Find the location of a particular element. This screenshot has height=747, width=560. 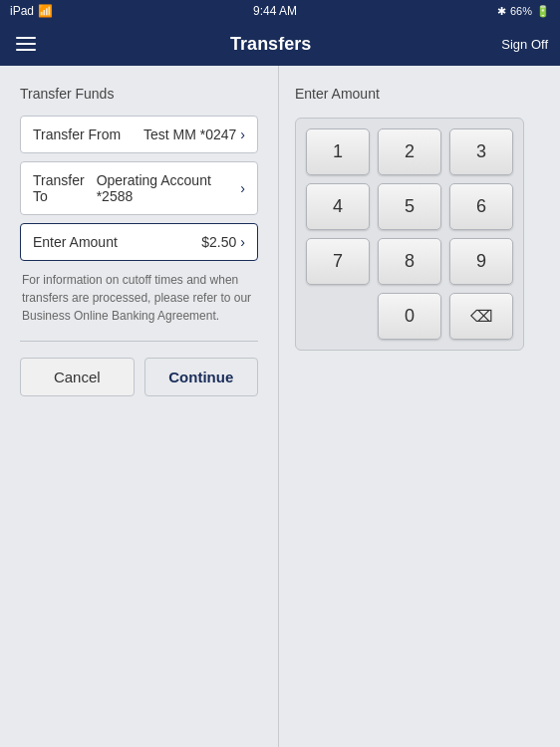

numpad-0-button: 0 is located at coordinates (410, 317).